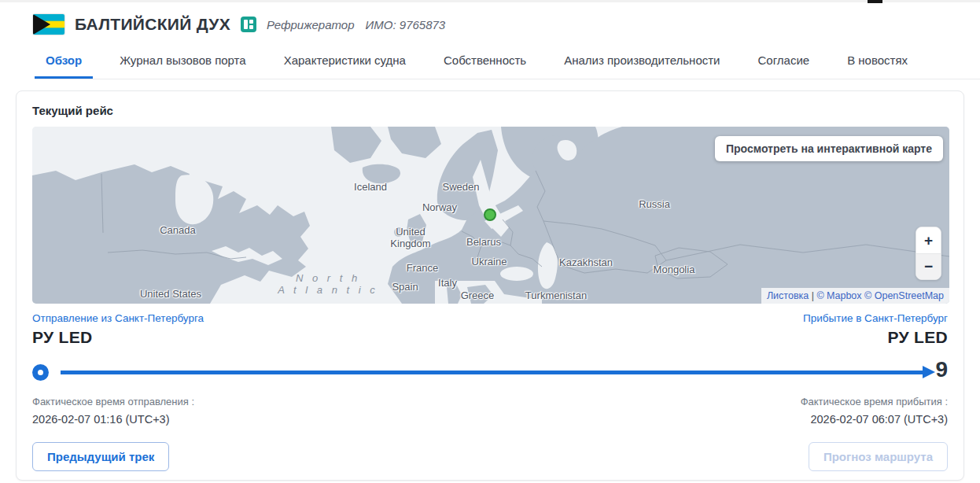 This screenshot has width=980, height=483. What do you see at coordinates (249, 24) in the screenshot?
I see `vessel-type-icon` at bounding box center [249, 24].